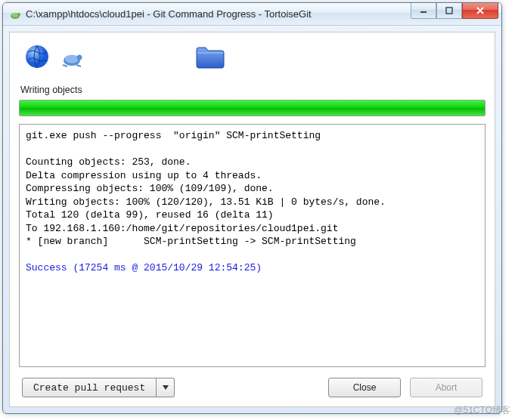 Image resolution: width=515 pixels, height=420 pixels. What do you see at coordinates (181, 228) in the screenshot?
I see `console-line: To 192.168.1.160:/home/git/repositories/…` at bounding box center [181, 228].